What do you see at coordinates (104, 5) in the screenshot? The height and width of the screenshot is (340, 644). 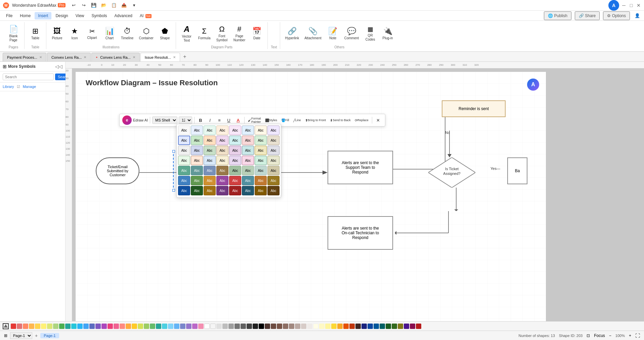 I see `open-button: 📂` at bounding box center [104, 5].